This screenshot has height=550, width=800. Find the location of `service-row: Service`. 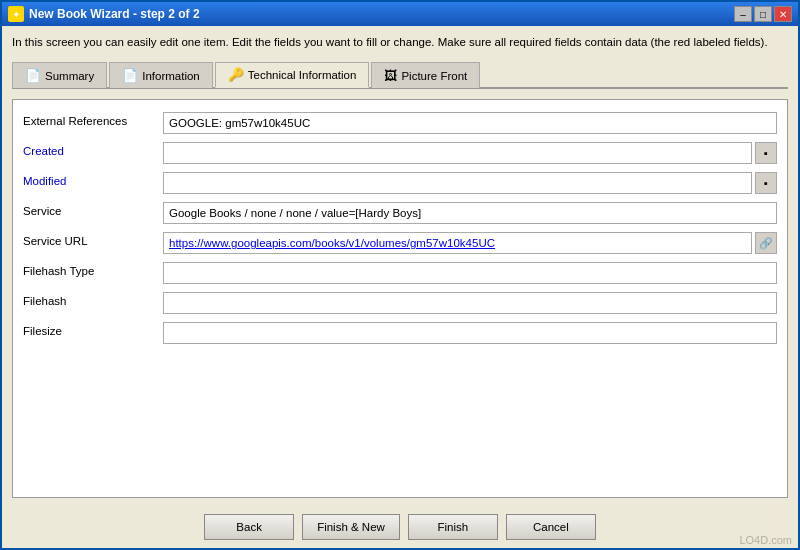

service-row: Service is located at coordinates (400, 213).